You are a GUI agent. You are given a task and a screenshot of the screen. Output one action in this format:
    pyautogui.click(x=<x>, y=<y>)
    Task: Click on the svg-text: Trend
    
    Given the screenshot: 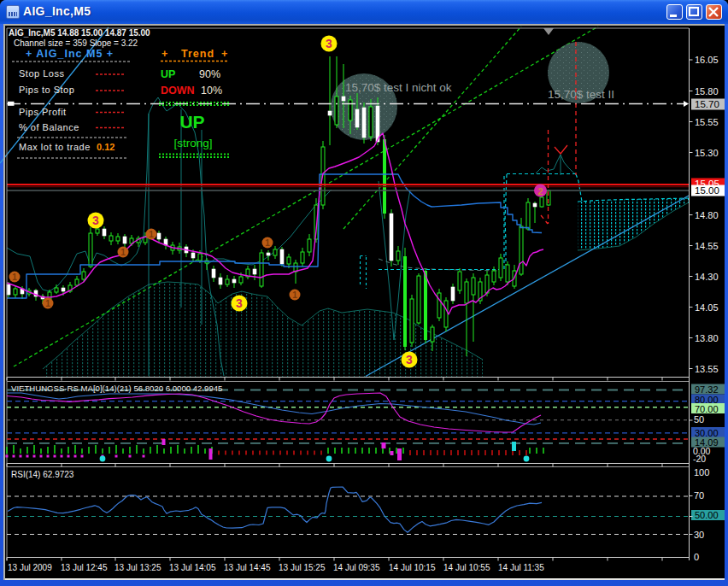 What is the action you would take?
    pyautogui.click(x=198, y=54)
    